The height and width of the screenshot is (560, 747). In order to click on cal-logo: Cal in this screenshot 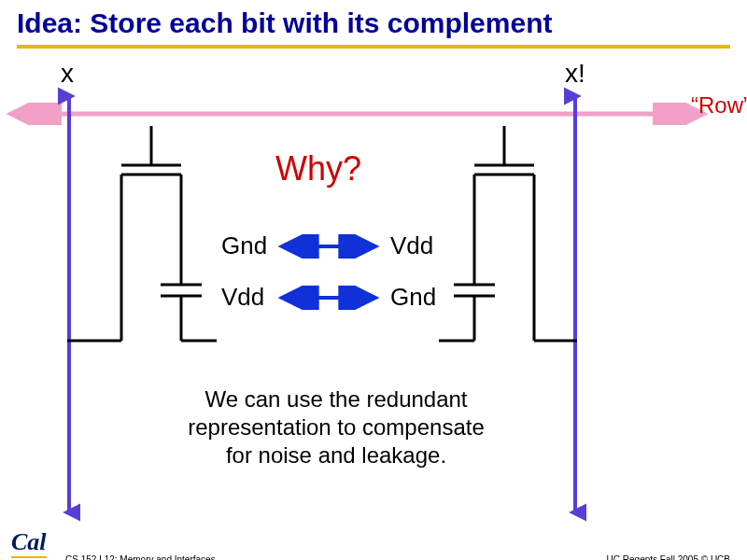, I will do `click(29, 542)`.